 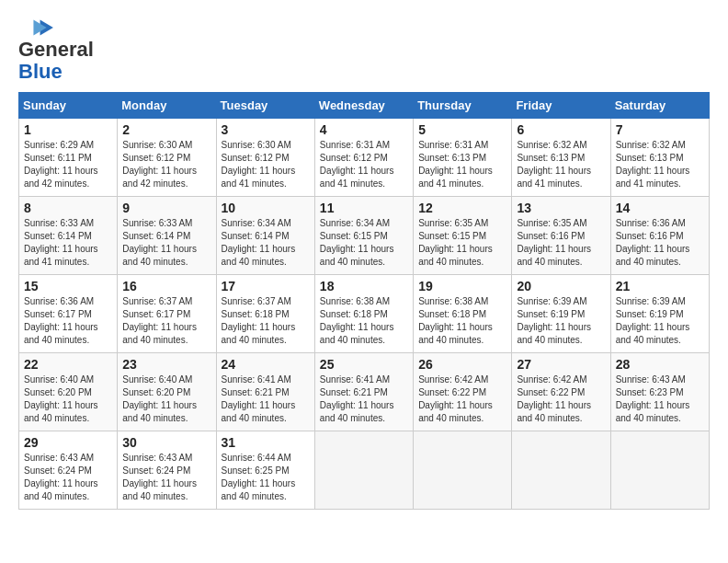 What do you see at coordinates (561, 364) in the screenshot?
I see `day-number: 27` at bounding box center [561, 364].